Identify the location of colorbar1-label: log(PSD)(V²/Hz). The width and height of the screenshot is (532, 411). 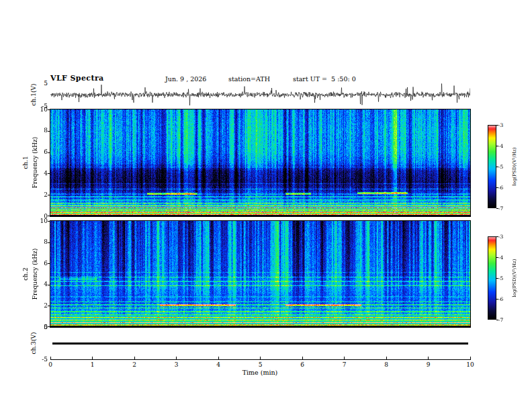
(515, 167).